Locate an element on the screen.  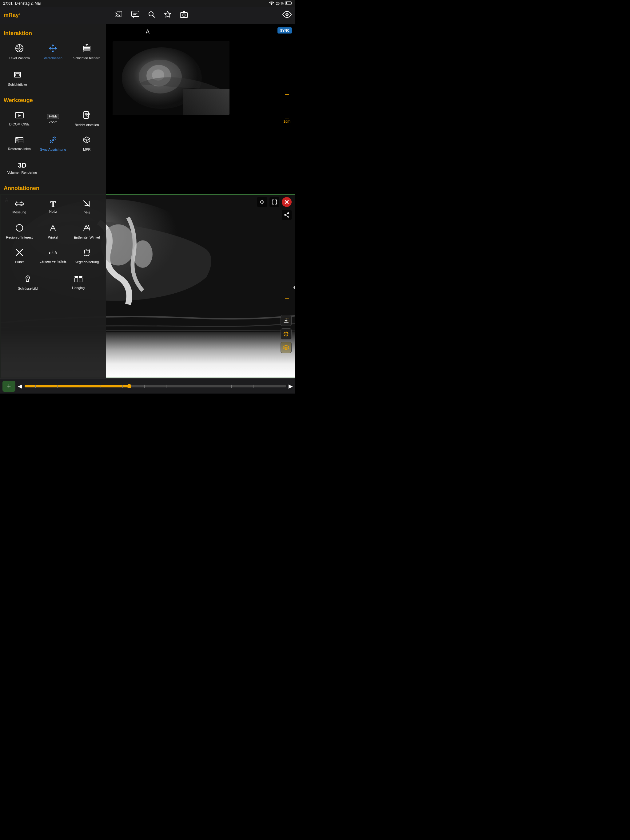
layers-button is located at coordinates (286, 347).